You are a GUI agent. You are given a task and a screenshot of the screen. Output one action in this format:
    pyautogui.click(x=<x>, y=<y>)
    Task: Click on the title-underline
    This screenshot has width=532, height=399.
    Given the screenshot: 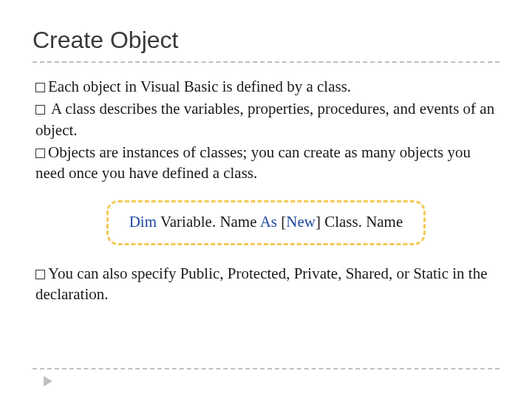 What is the action you would take?
    pyautogui.click(x=266, y=62)
    